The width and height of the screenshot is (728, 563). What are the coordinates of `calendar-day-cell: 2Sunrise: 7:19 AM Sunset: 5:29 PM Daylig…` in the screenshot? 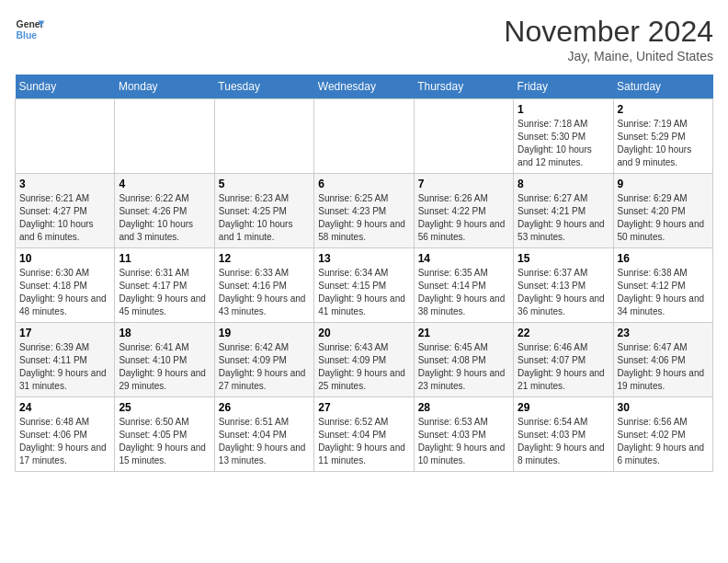 It's located at (663, 136).